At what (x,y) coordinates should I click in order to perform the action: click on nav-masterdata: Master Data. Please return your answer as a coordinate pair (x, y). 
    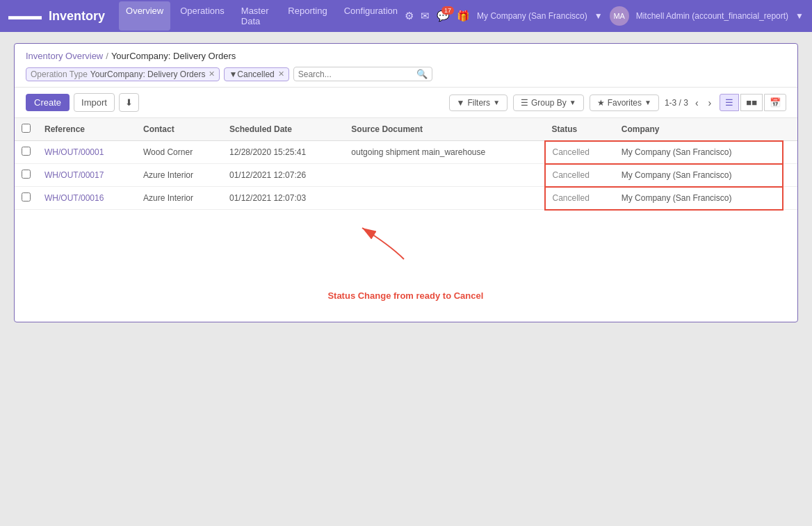
    Looking at the image, I should click on (257, 16).